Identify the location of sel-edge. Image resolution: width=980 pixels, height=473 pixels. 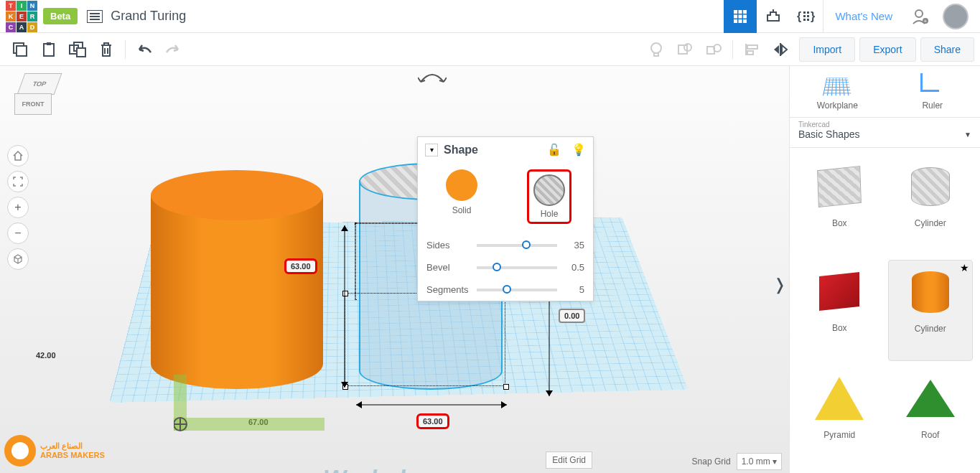
(355, 261).